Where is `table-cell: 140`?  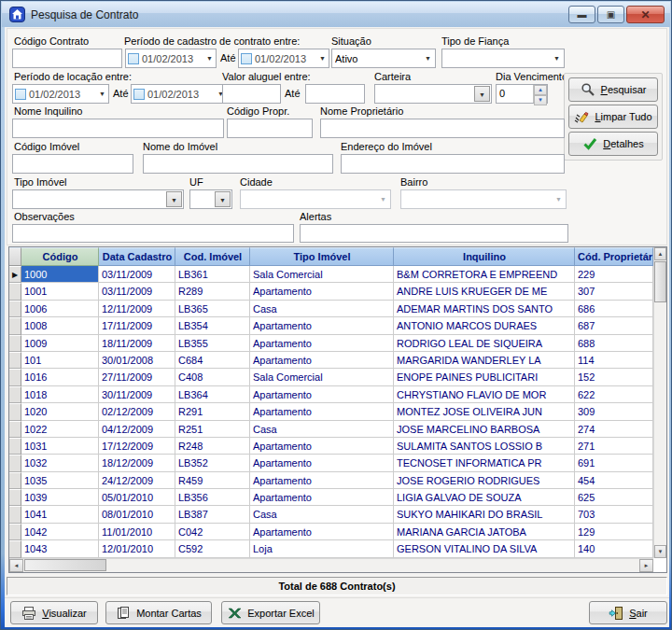
table-cell: 140 is located at coordinates (614, 549).